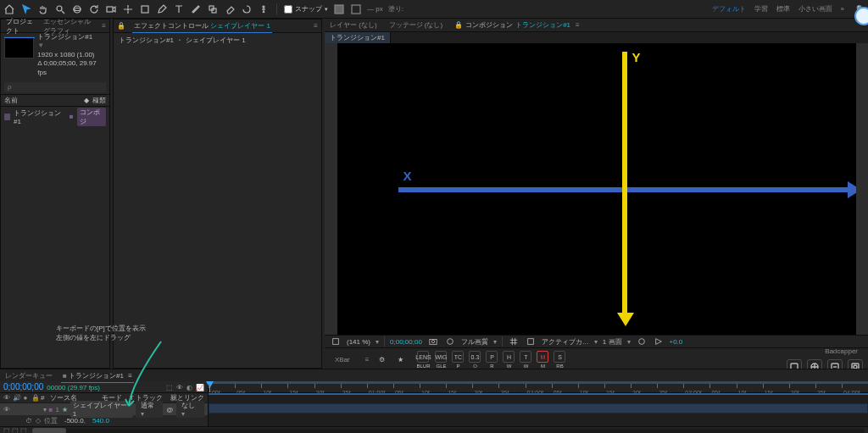 Image resolution: width=868 pixels, height=433 pixels. Describe the element at coordinates (11, 100) in the screenshot. I see `col-name: 名前` at that location.